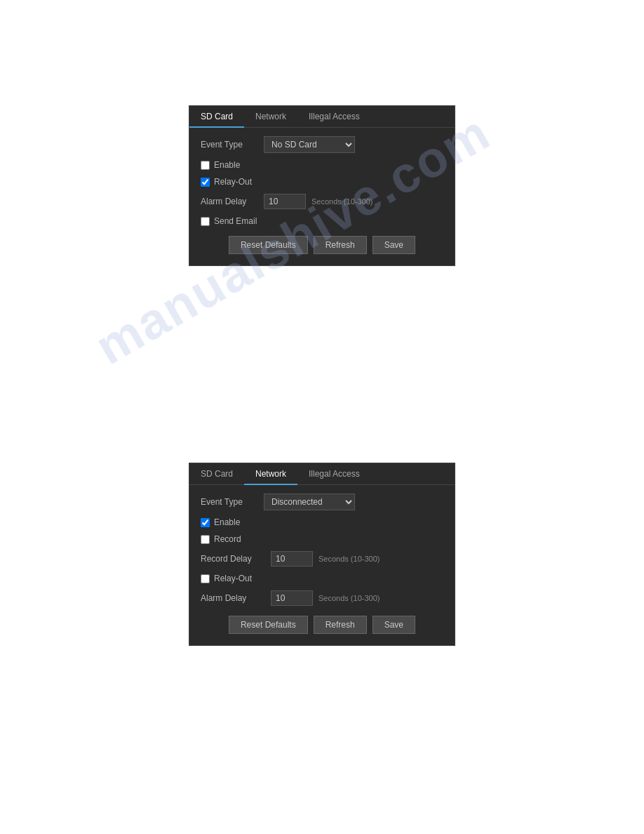  I want to click on enable-row-2: Enable, so click(322, 522).